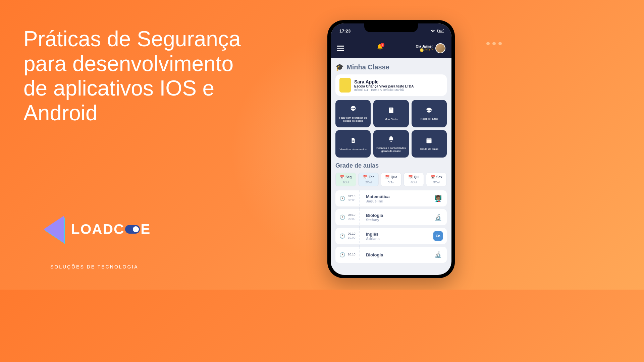  What do you see at coordinates (353, 198) in the screenshot?
I see `lesson-time: 07:1008:00` at bounding box center [353, 198].